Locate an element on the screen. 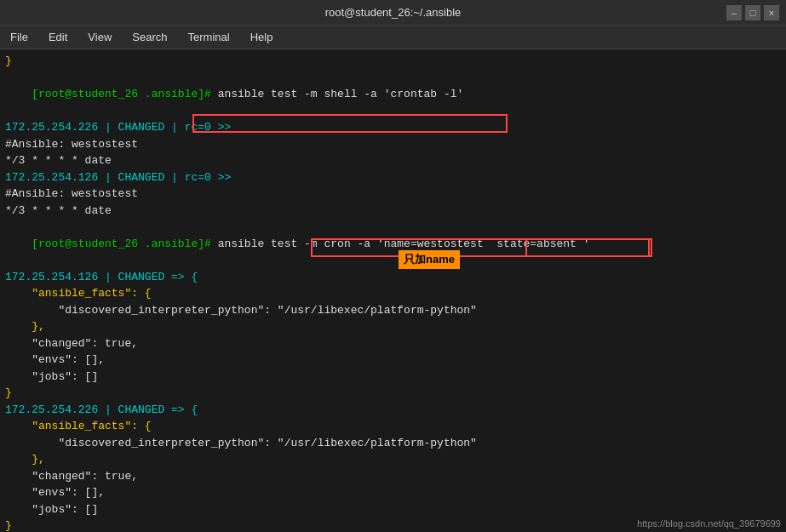  terminal-line: 172.25.254.226 | CHANGED | rc=0 >> is located at coordinates (393, 128).